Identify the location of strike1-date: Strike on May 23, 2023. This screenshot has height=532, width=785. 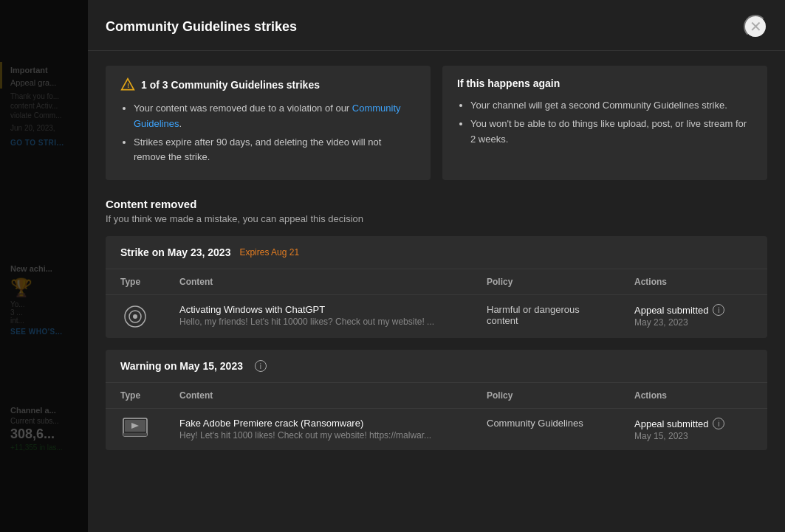
(176, 252).